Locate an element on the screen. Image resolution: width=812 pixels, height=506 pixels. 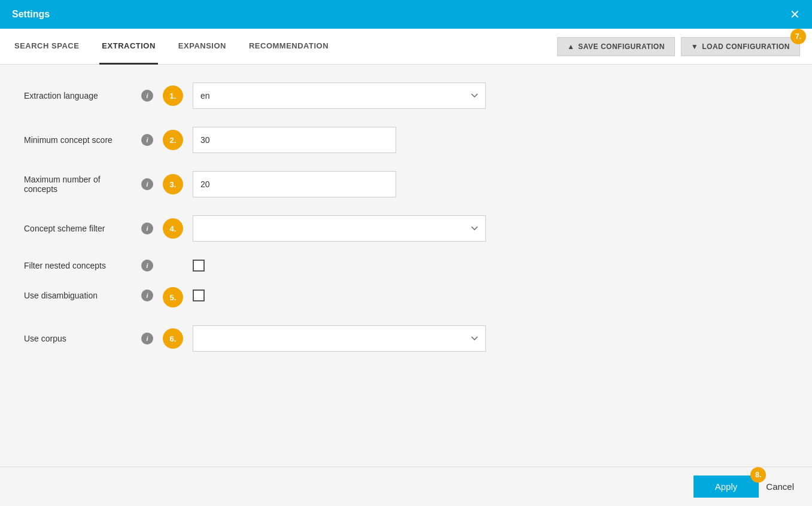
tab-search-space: SEARCH SPACE is located at coordinates (47, 47).